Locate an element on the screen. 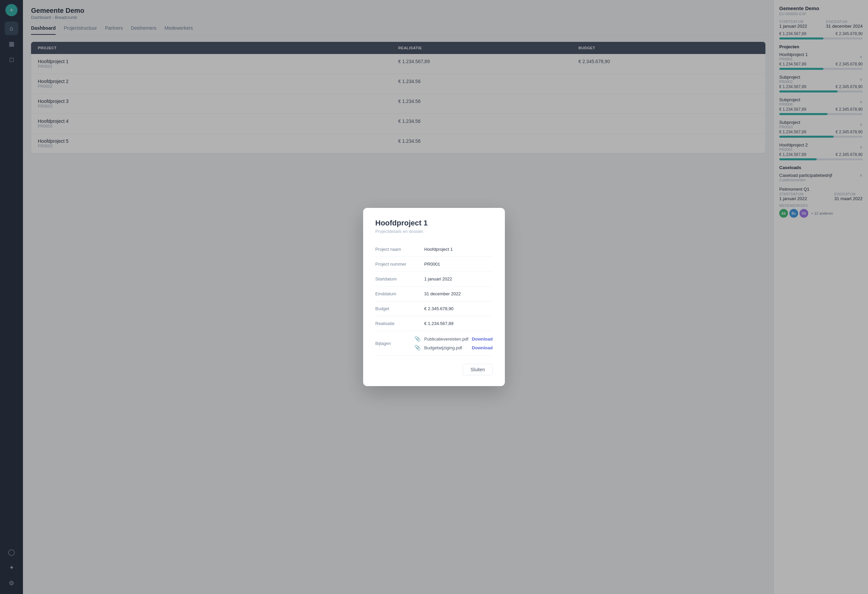 This screenshot has width=868, height=594. modal-value-einddatum: 31 december 2022 is located at coordinates (459, 294).